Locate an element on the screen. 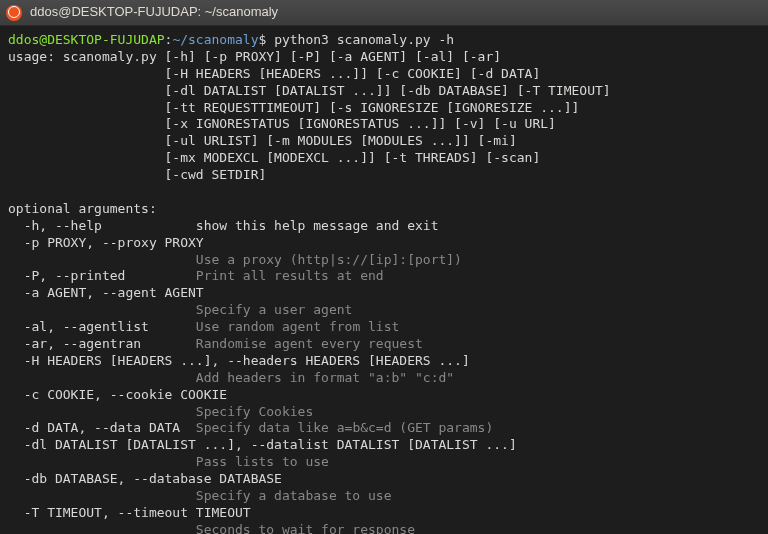  arg-desc: Randomise agent every request is located at coordinates (310, 344).